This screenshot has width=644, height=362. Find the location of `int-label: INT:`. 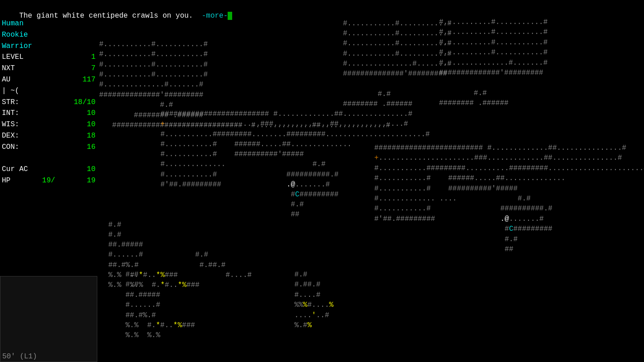

int-label: INT: is located at coordinates (10, 113).